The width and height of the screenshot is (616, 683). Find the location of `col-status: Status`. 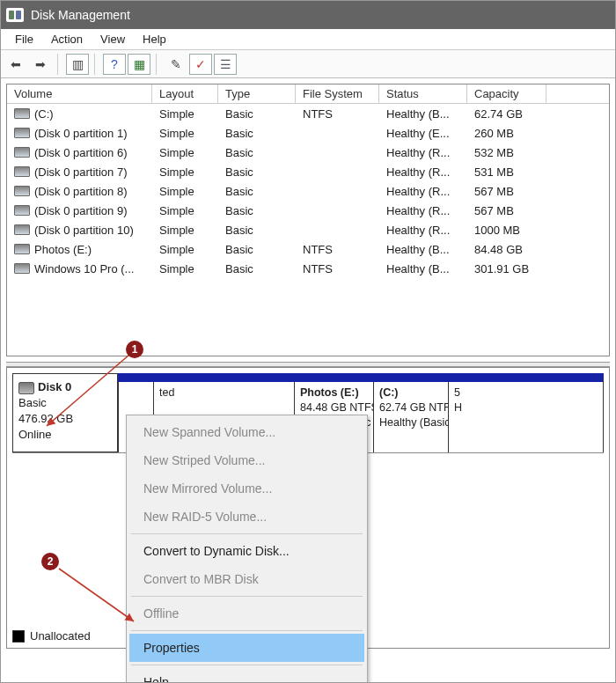

col-status: Status is located at coordinates (423, 93).